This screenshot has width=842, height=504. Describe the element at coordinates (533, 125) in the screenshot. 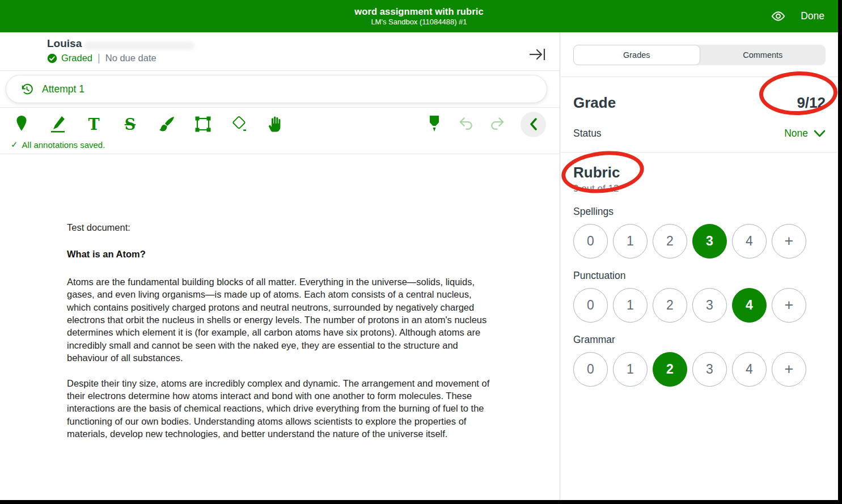

I see `collapse-chevron-icon` at that location.